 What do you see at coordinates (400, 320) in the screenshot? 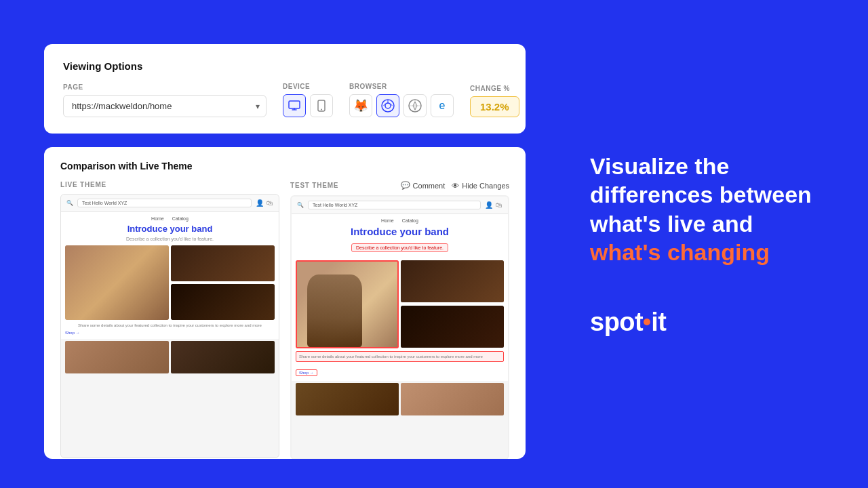
I see `test-theme-col: TEST THEME 💬 Comment 👁 Hide Changes` at bounding box center [400, 320].